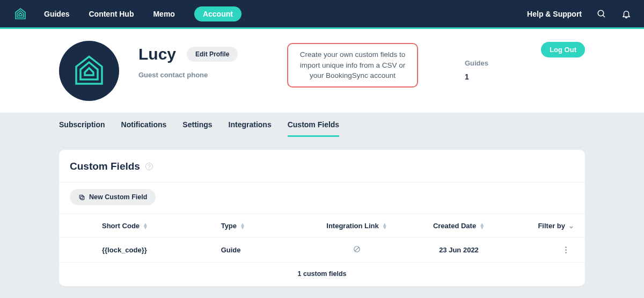  What do you see at coordinates (82, 198) in the screenshot?
I see `copy-icon` at bounding box center [82, 198].